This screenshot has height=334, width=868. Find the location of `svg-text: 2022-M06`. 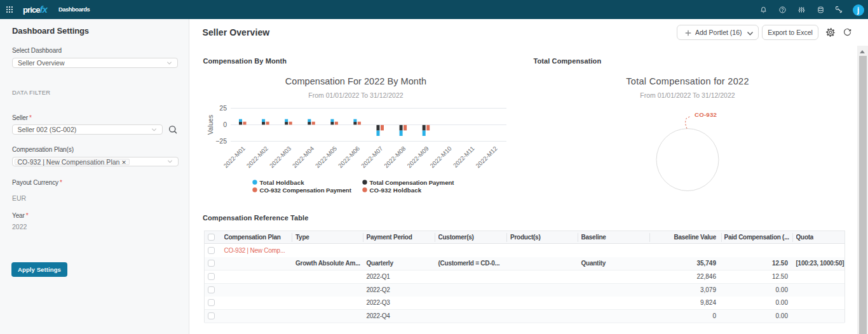

svg-text: 2022-M06 is located at coordinates (349, 157).